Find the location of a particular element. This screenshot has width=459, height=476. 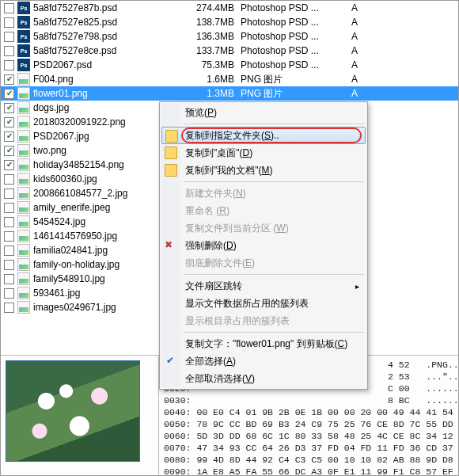

file-size: 274.4MB is located at coordinates (212, 8).